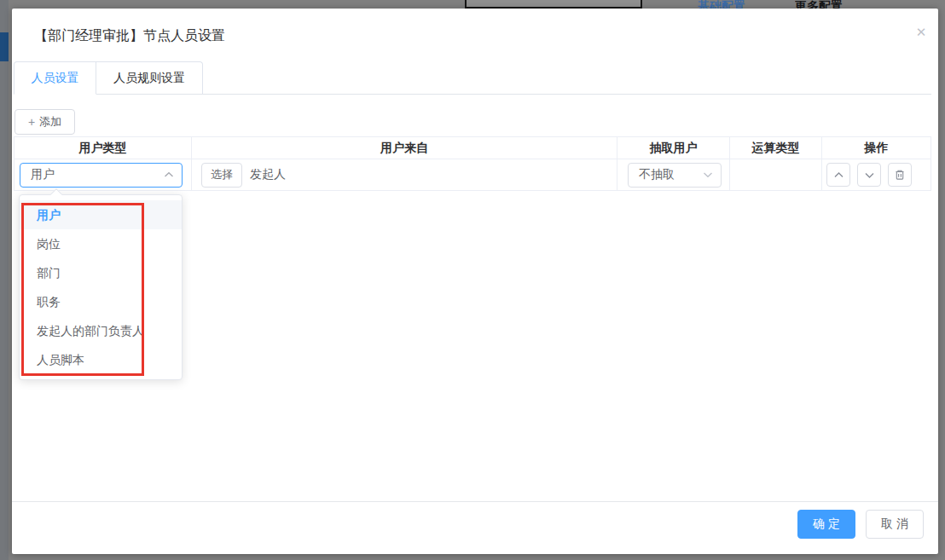  What do you see at coordinates (475, 501) in the screenshot?
I see `footer-divider` at bounding box center [475, 501].